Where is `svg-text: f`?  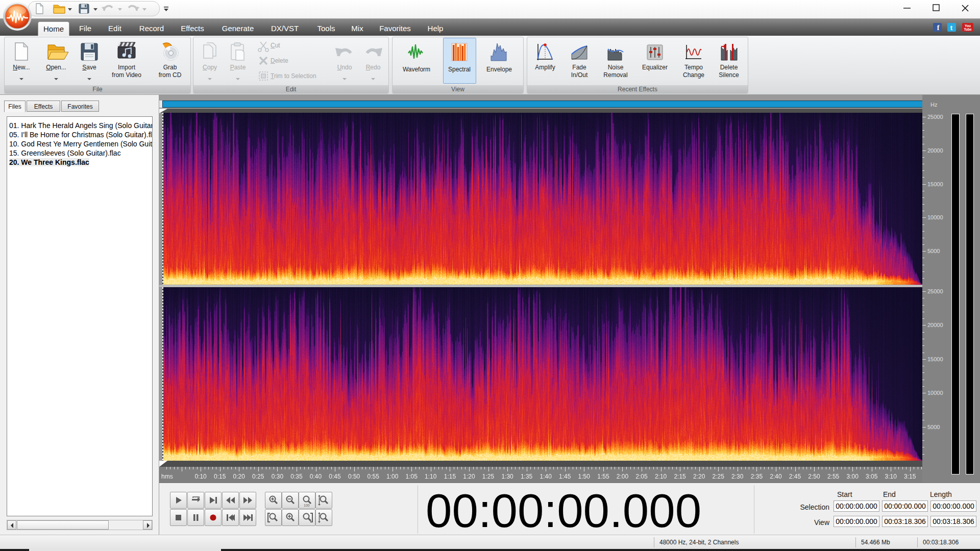 svg-text: f is located at coordinates (938, 28).